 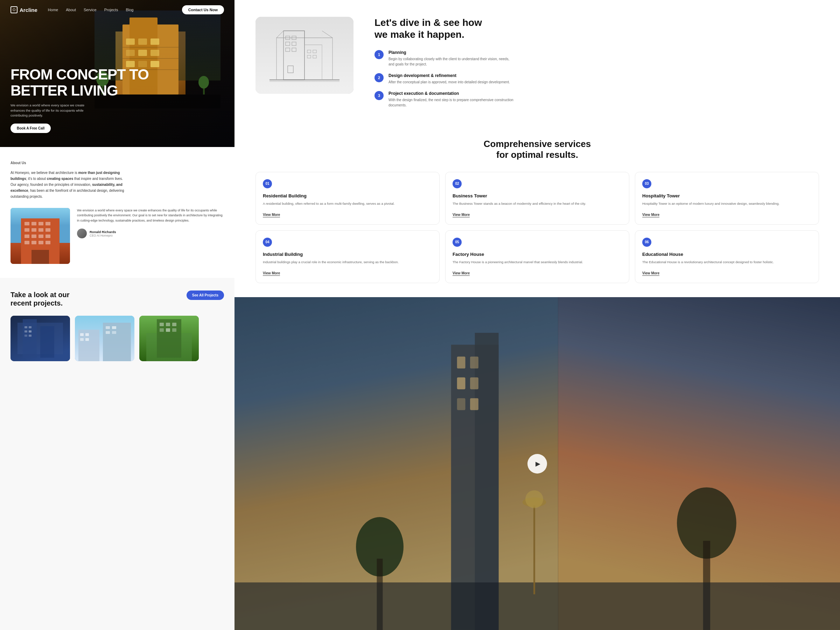 What do you see at coordinates (537, 262) in the screenshot?
I see `service-5-desc: The Factory House is a pioneering archit…` at bounding box center [537, 262].